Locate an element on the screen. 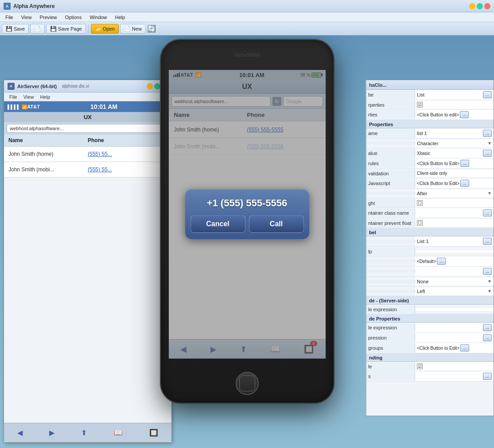  prop-value-ght: ☐ is located at coordinates (455, 203).